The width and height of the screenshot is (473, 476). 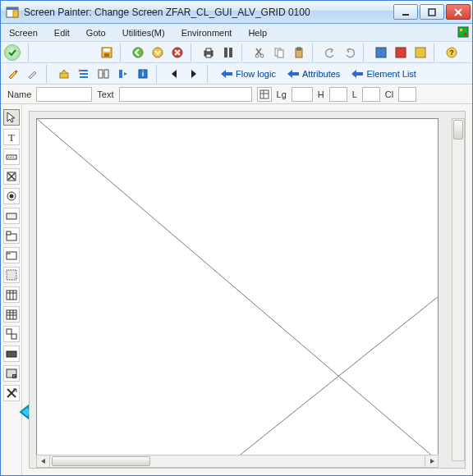 What do you see at coordinates (96, 33) in the screenshot?
I see `menu-goto: Goto` at bounding box center [96, 33].